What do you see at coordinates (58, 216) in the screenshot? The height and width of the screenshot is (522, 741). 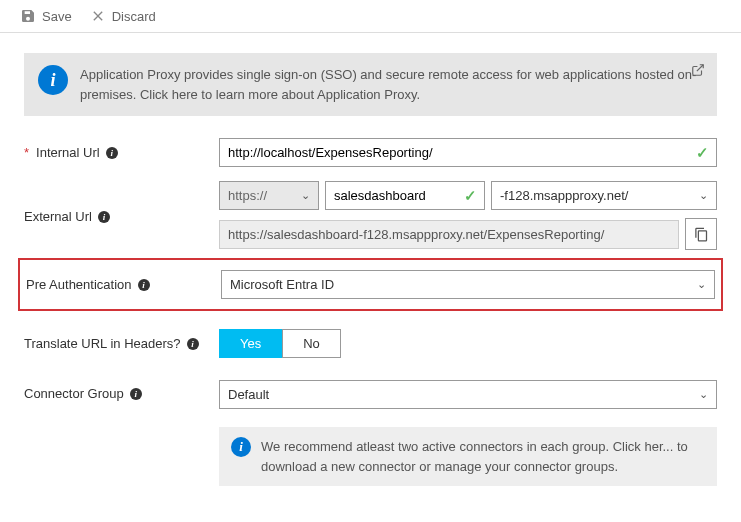 I see `external-url-label: External Url` at bounding box center [58, 216].